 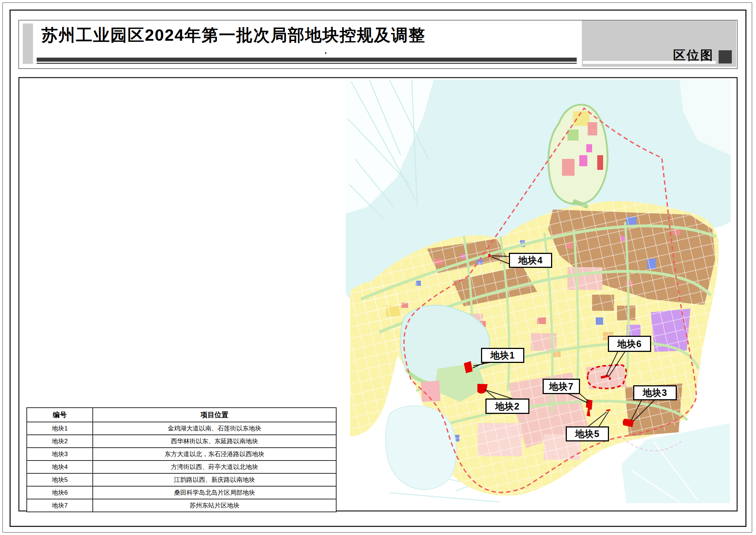 I want to click on plot-id: 地块5, so click(x=60, y=480).